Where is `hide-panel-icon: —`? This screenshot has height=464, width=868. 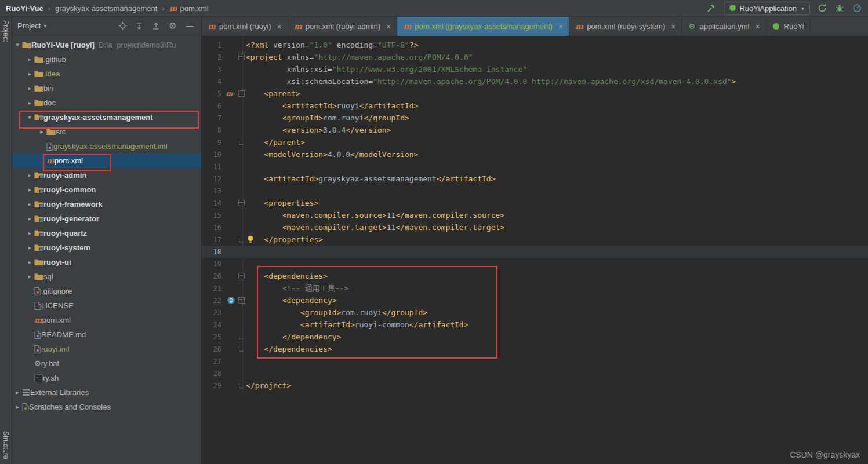
hide-panel-icon: — is located at coordinates (190, 26).